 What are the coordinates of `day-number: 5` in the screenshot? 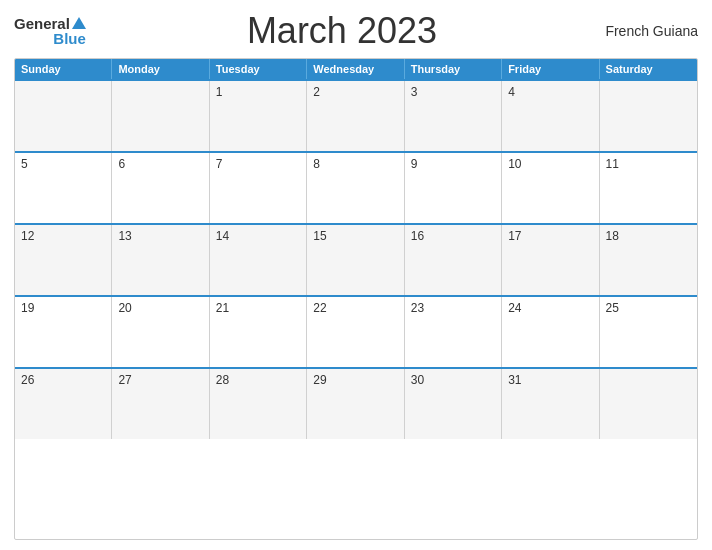 It's located at (24, 164).